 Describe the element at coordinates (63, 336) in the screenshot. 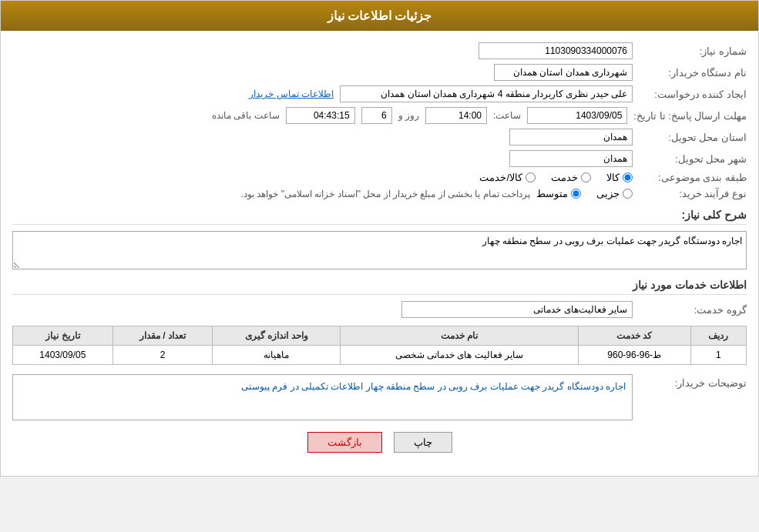

I see `col-date: تاریخ نیاز` at that location.